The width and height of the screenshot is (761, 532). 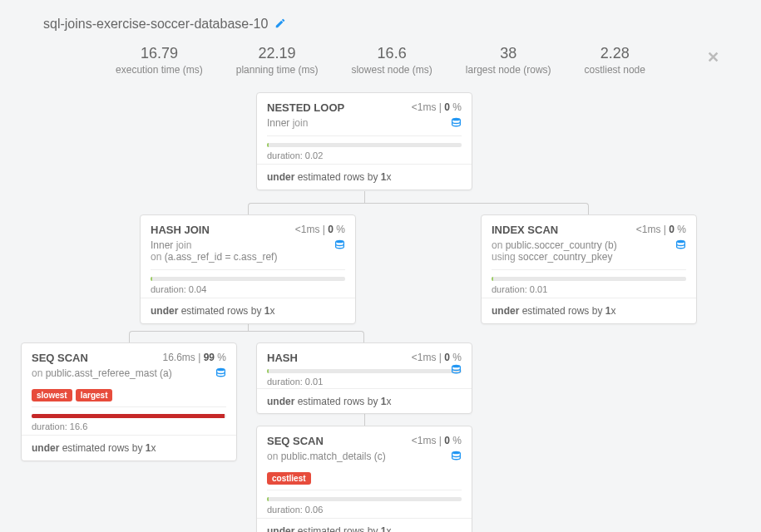 What do you see at coordinates (381, 19) in the screenshot?
I see `page-header: sql-joins-exercise-soccer-database-10` at bounding box center [381, 19].